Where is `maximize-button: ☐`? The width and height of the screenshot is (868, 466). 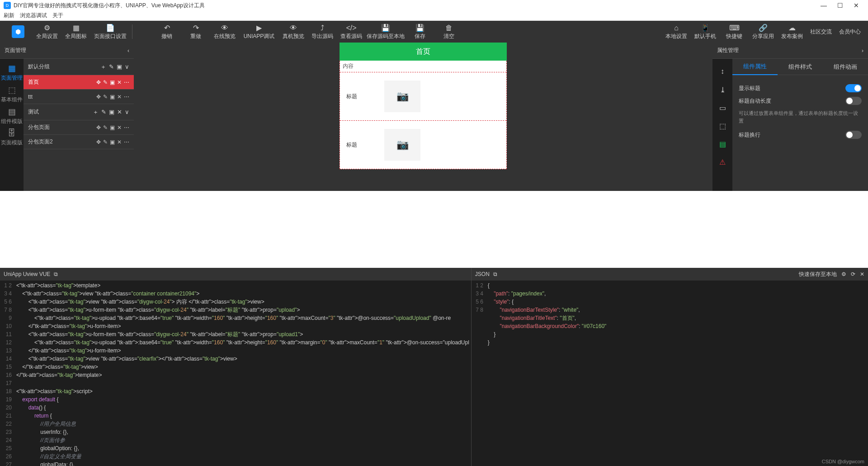
maximize-button: ☐ is located at coordinates (840, 5).